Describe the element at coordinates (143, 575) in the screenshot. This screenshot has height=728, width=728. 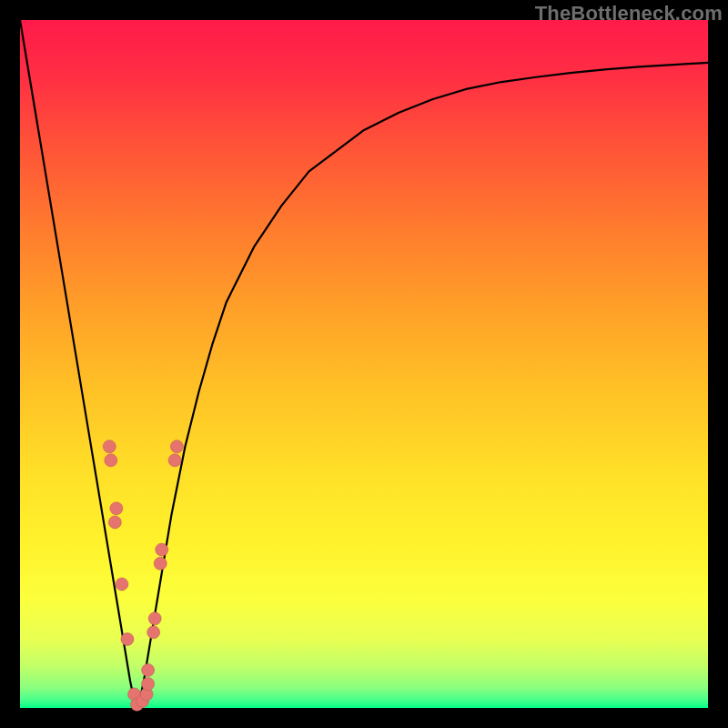
I see `sample-dots-group` at that location.